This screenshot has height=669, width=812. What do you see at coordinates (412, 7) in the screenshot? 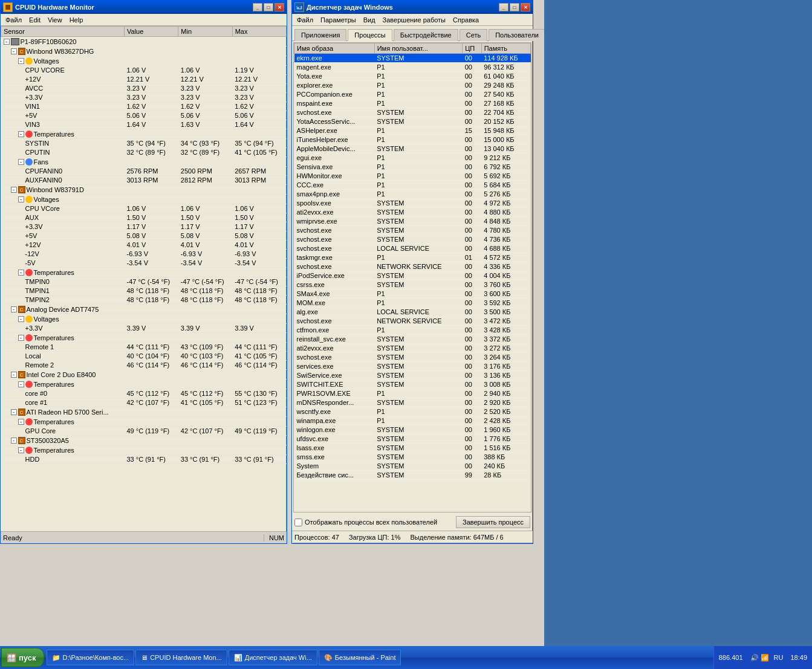
I see `taskman-title-bar: Диспетчер задач Windows _ □ ✕` at bounding box center [412, 7].